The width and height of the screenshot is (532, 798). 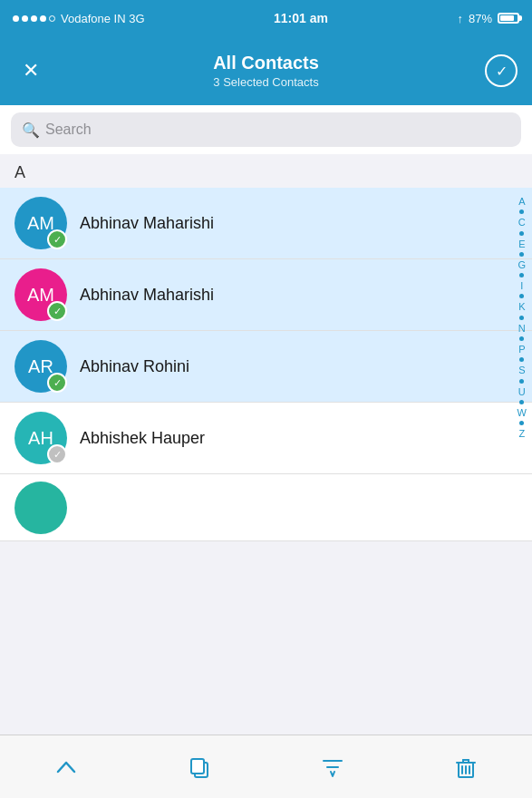 I want to click on battery-percent: 87%, so click(x=480, y=18).